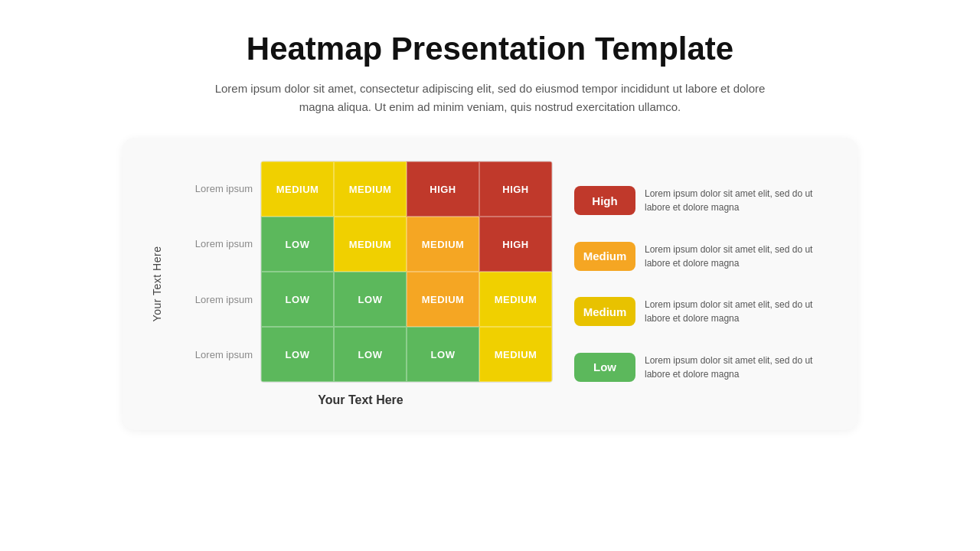 The height and width of the screenshot is (551, 980). What do you see at coordinates (360, 400) in the screenshot?
I see `x-axis-label: Your Text Here` at bounding box center [360, 400].